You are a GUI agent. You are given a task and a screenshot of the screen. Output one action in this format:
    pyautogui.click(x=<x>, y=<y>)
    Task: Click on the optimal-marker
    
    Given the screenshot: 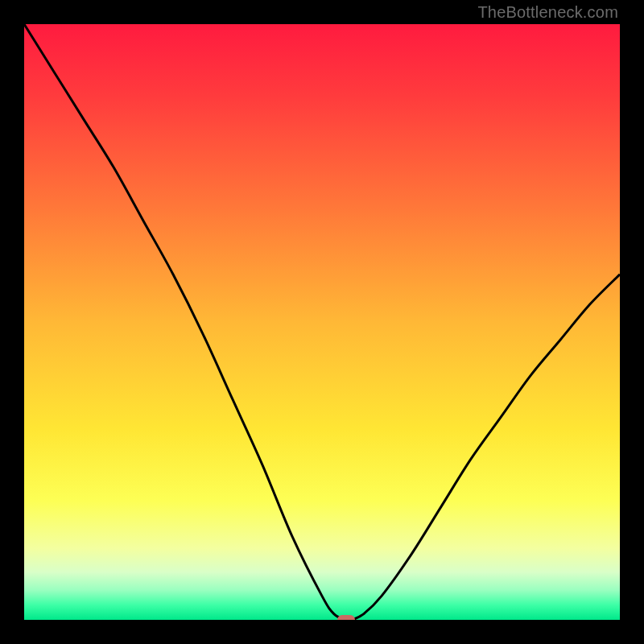 What is the action you would take?
    pyautogui.click(x=346, y=617)
    